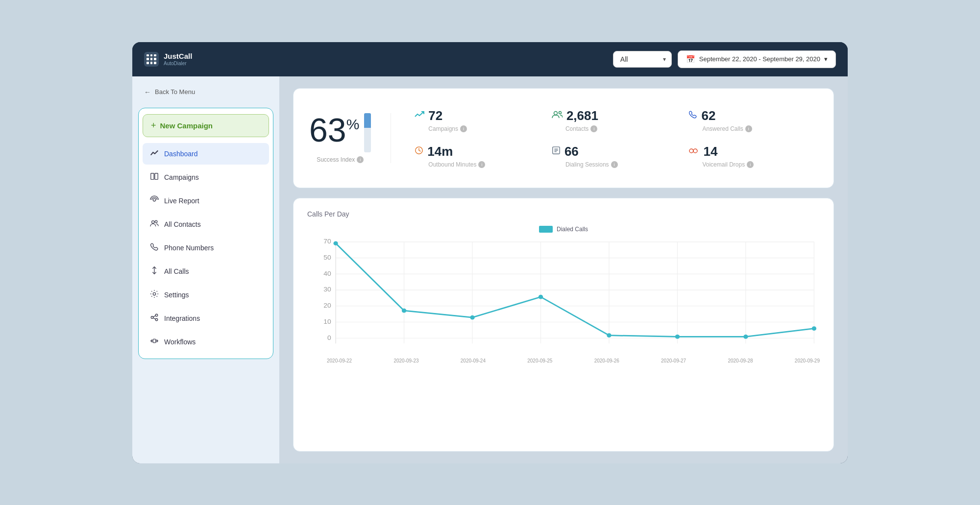 This screenshot has height=505, width=980. I want to click on top-bar-right: All 📅 September 22, 2020 - September 29,…, so click(724, 59).